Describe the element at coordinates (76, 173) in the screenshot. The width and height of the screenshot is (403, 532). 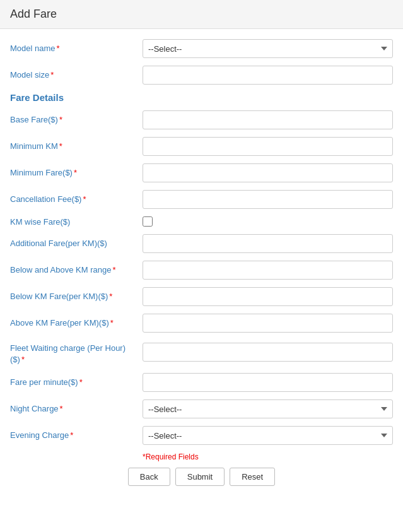
I see `minimum-fare-label: Minimum Fare($)*` at that location.